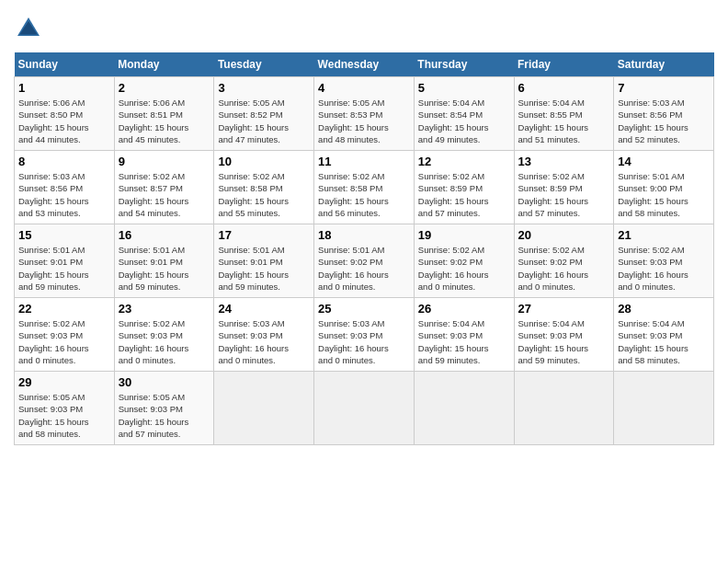  Describe the element at coordinates (364, 188) in the screenshot. I see `calendar-cell: 11Sunrise: 5:02 AM Sunset: 8:58 PM Dayli…` at that location.